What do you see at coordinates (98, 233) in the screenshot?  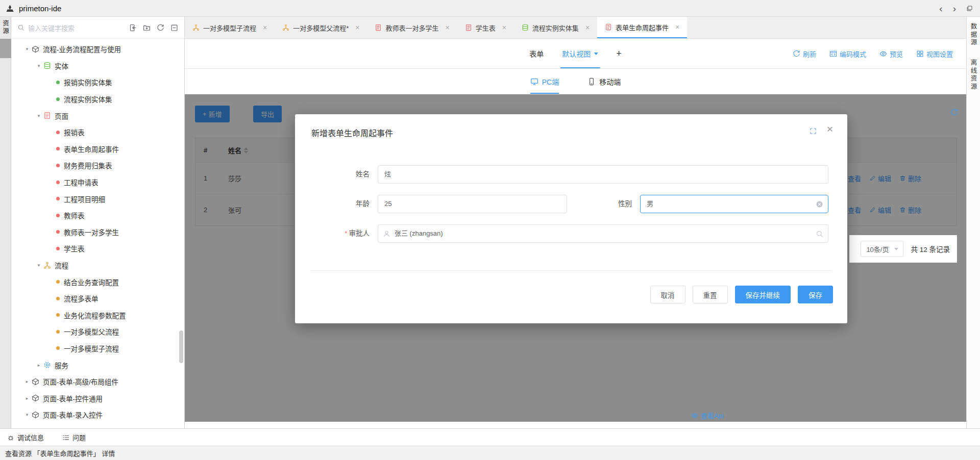 I see `tree-item: 教师表一对多学生` at bounding box center [98, 233].